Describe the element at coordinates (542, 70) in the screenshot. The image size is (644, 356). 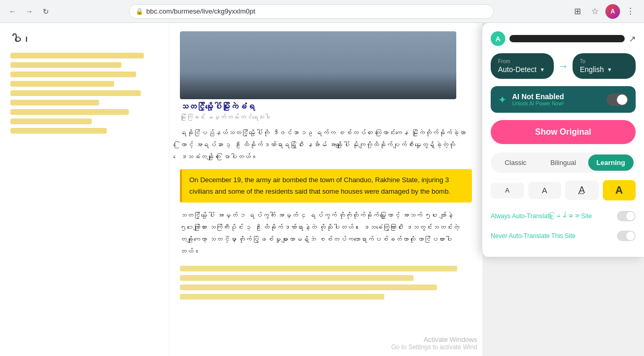
I see `from-dropdown-icon: ▼` at that location.